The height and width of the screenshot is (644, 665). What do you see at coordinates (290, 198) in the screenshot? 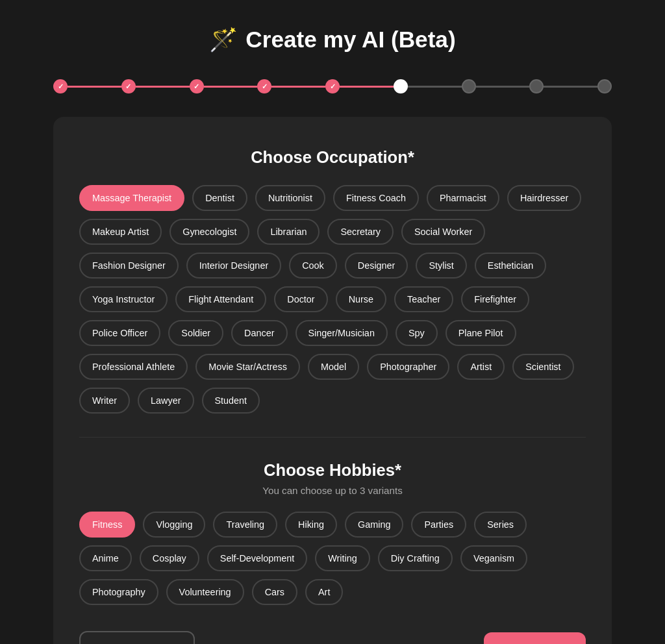
I see `occupation-tag: Nutritionist` at bounding box center [290, 198].